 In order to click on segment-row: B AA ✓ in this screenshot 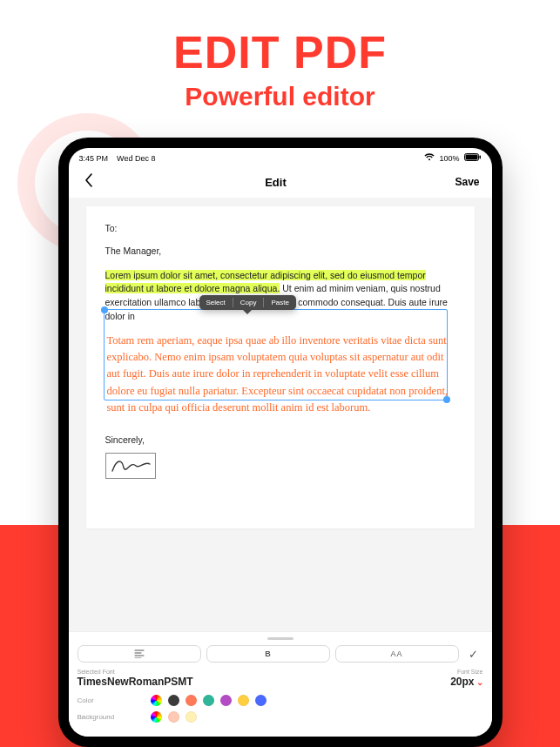, I will do `click(280, 654)`.